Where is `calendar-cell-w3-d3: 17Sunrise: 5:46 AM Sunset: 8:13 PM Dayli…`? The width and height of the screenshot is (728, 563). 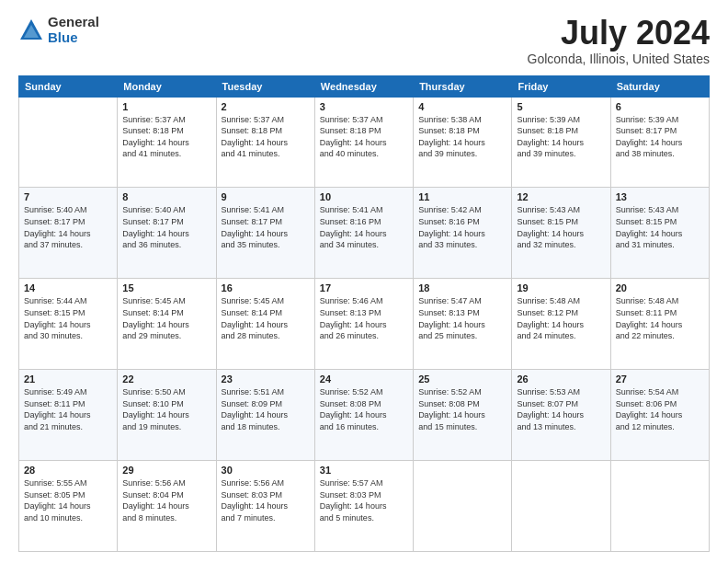 calendar-cell-w3-d3: 17Sunrise: 5:46 AM Sunset: 8:13 PM Dayli… is located at coordinates (364, 324).